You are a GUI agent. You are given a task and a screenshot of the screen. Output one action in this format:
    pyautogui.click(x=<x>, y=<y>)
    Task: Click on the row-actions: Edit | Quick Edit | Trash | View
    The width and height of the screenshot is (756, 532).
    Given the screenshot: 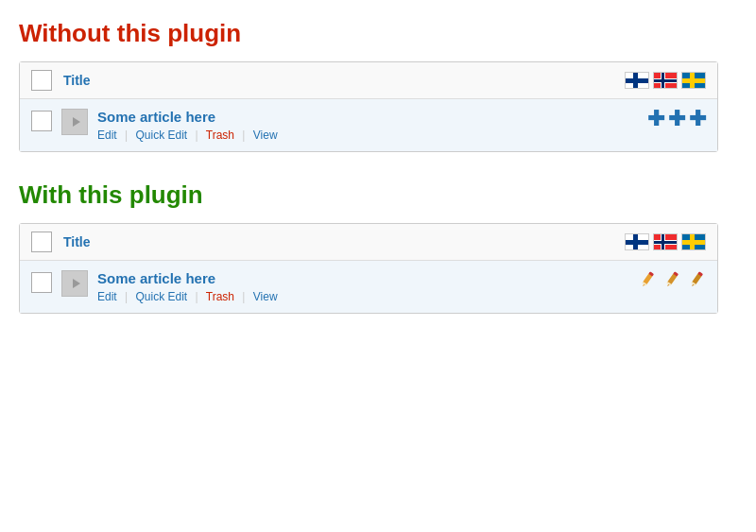 What is the action you would take?
    pyautogui.click(x=368, y=135)
    